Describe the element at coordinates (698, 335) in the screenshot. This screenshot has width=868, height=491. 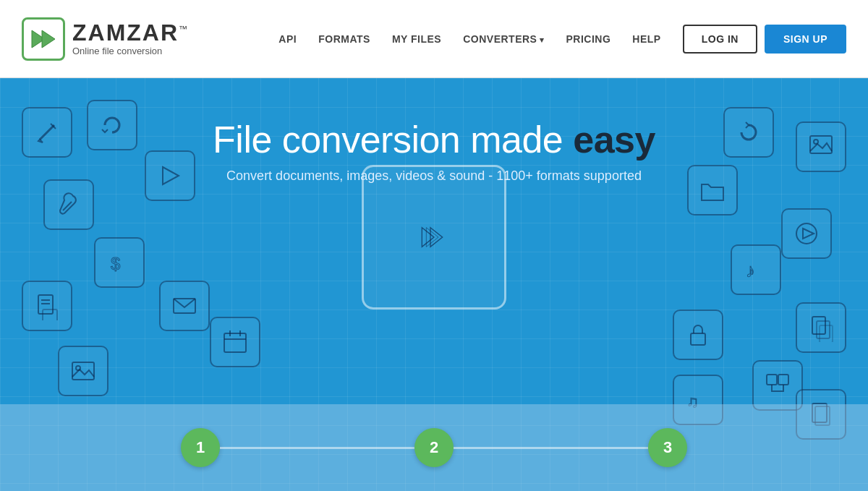
I see `sketch-icon-lock` at that location.